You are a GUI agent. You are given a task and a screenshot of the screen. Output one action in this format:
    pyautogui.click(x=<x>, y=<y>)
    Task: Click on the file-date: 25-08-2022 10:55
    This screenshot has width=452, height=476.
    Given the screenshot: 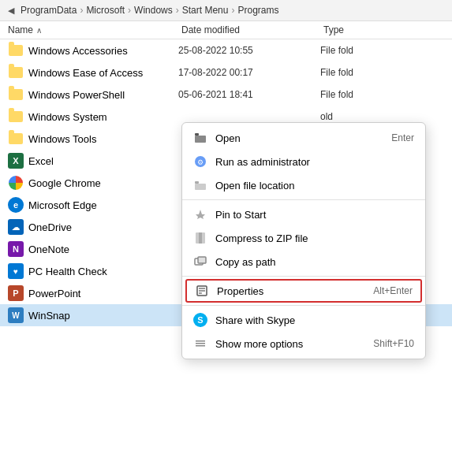 What is the action you would take?
    pyautogui.click(x=249, y=50)
    